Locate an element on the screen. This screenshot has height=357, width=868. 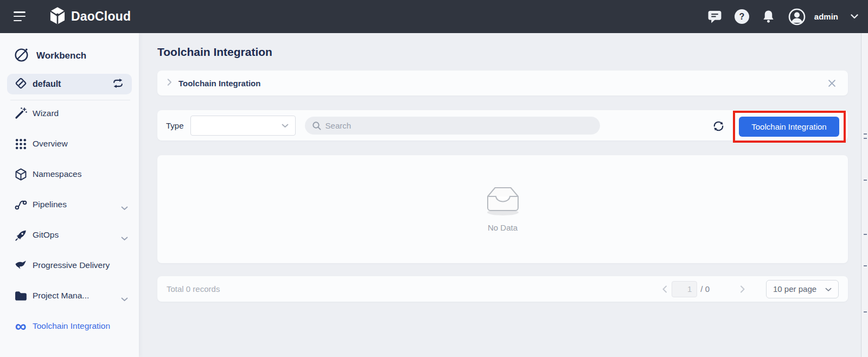
type-filter-select is located at coordinates (243, 126).